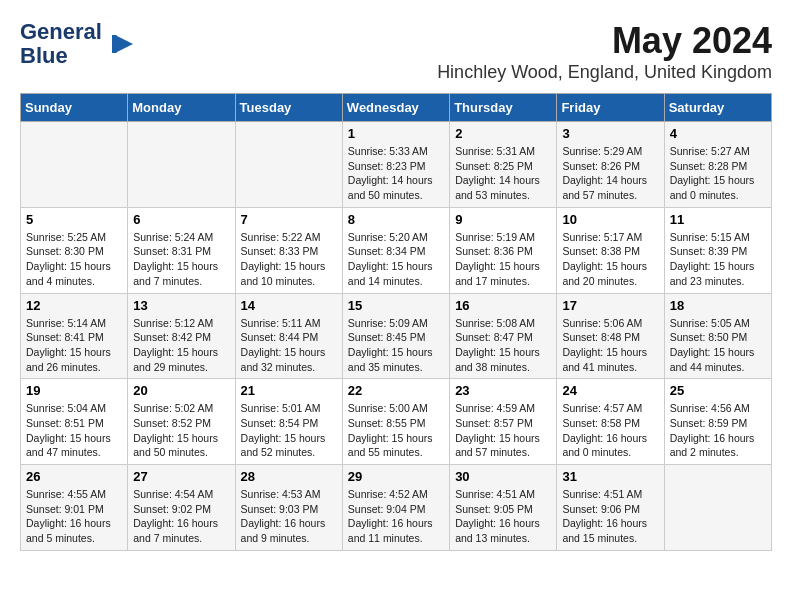  I want to click on calendar-cell: 9Sunrise: 5:19 AM Sunset: 8:36 PM Daylig…, so click(504, 250).